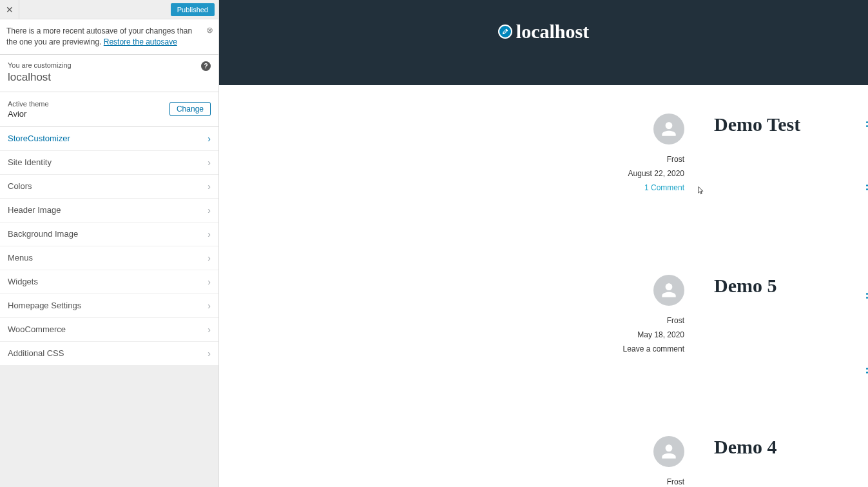 The height and width of the screenshot is (487, 868). Describe the element at coordinates (791, 286) in the screenshot. I see `post-title: Demo 5` at that location.